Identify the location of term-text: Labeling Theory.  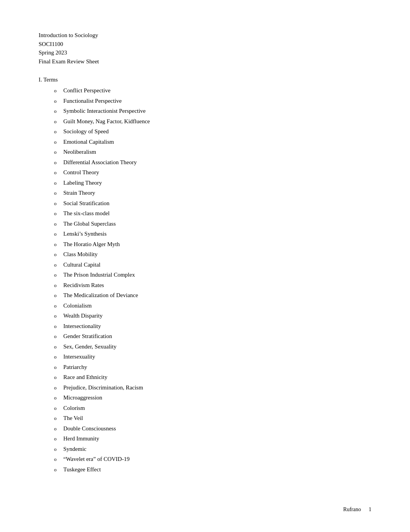
(83, 183).